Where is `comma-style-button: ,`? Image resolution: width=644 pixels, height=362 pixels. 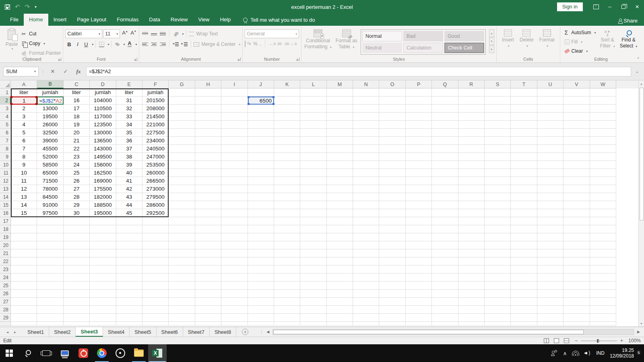
comma-style-button: , is located at coordinates (261, 44).